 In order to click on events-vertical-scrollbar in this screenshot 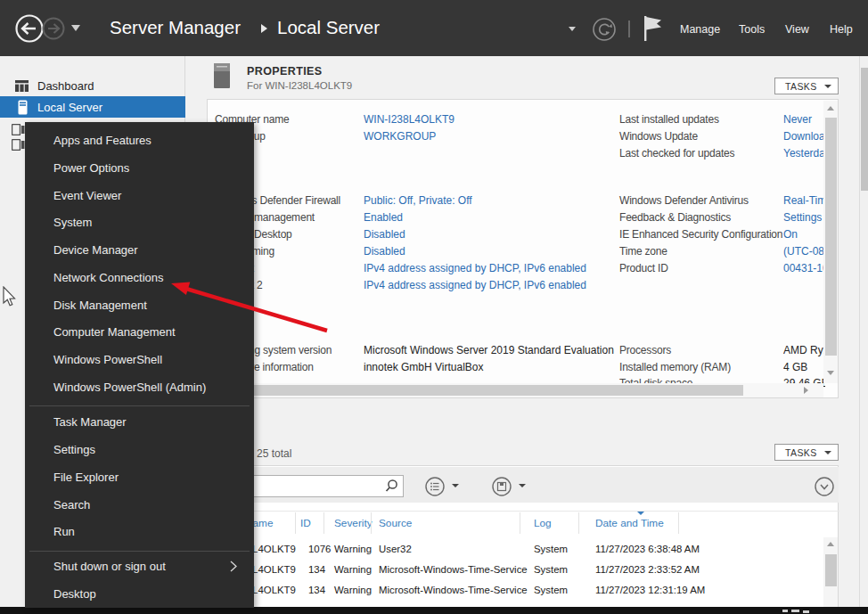, I will do `click(831, 573)`.